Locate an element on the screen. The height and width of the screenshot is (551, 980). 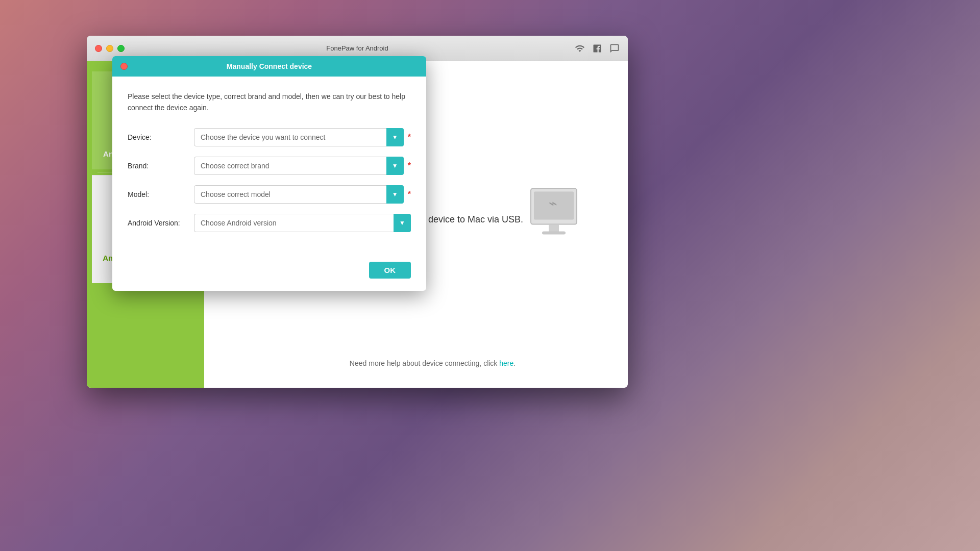
chat-icon is located at coordinates (615, 48).